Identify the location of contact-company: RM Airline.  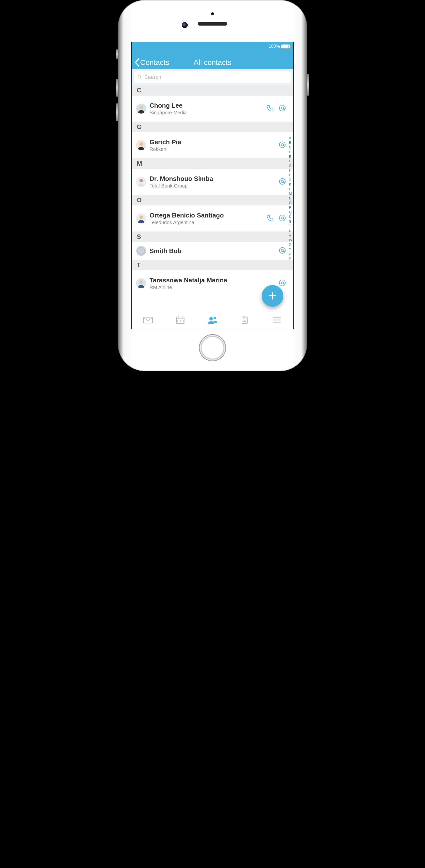
(212, 287).